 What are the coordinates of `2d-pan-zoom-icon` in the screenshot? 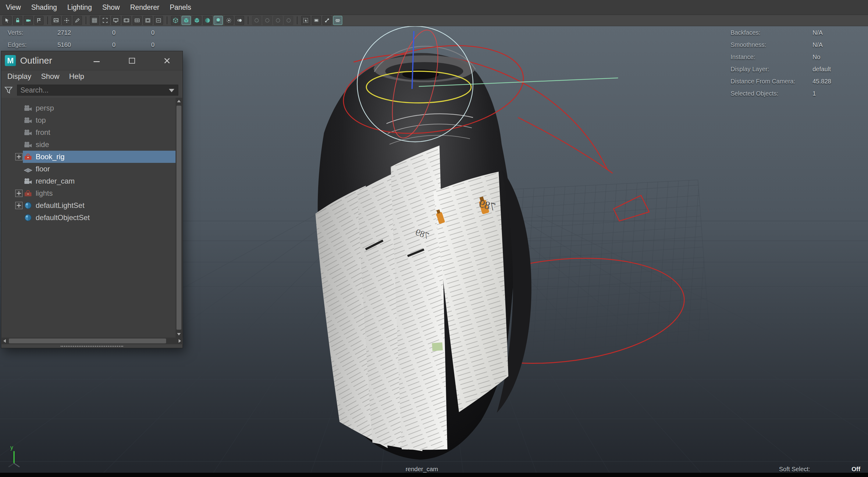 It's located at (67, 20).